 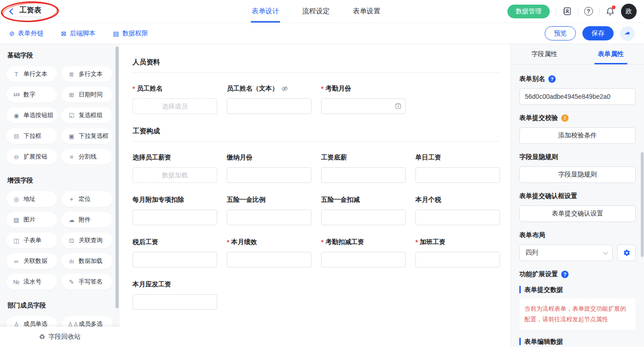 I want to click on field-label: 本月绩效, so click(x=269, y=242).